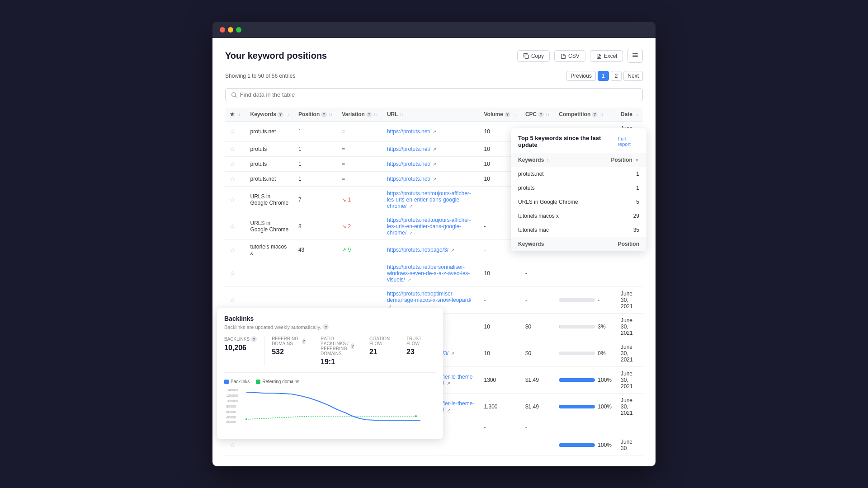 This screenshot has height=488, width=868. What do you see at coordinates (500, 300) in the screenshot?
I see `volume-cell: -` at bounding box center [500, 300].